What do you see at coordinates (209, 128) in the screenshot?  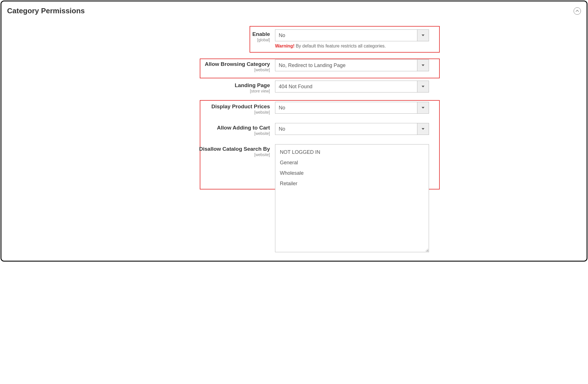 I see `allow-add-cart-label: Allow Adding to Cart` at bounding box center [209, 128].